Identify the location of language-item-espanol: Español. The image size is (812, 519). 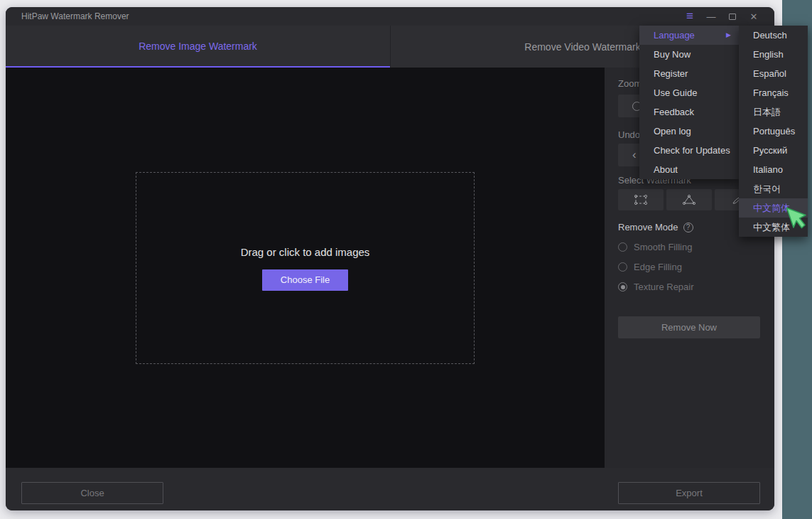
(773, 74).